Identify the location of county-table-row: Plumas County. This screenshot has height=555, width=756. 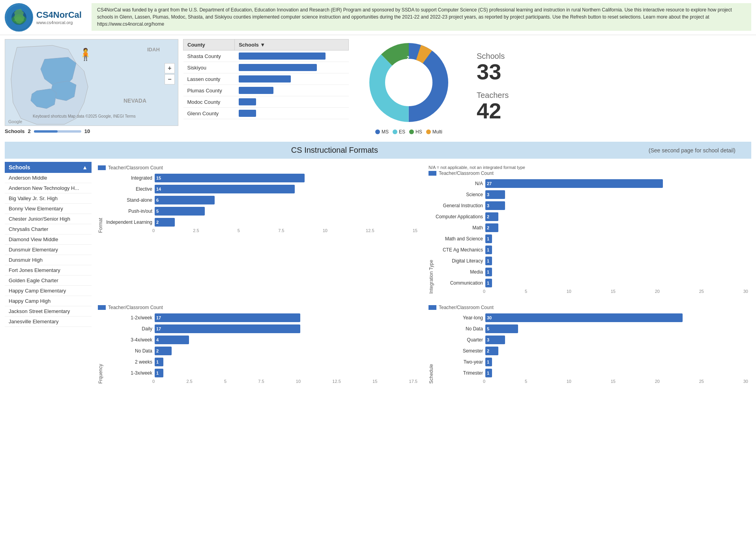
(266, 91).